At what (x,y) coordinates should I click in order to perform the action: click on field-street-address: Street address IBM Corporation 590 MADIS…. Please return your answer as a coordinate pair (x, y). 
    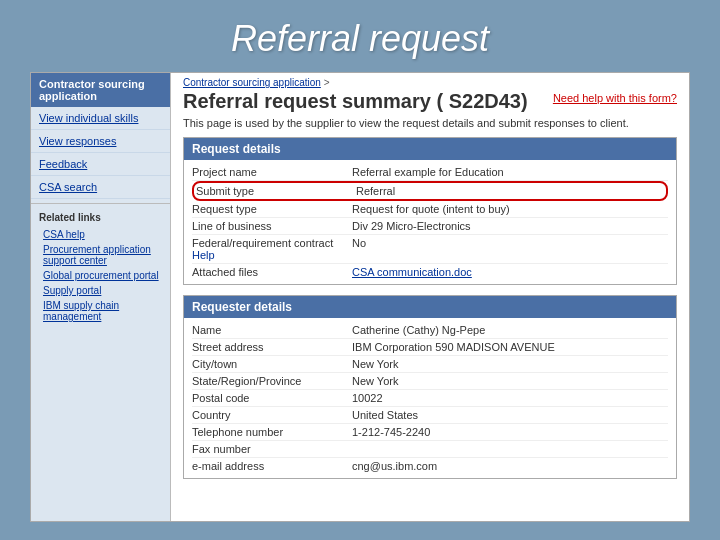
    Looking at the image, I should click on (430, 348).